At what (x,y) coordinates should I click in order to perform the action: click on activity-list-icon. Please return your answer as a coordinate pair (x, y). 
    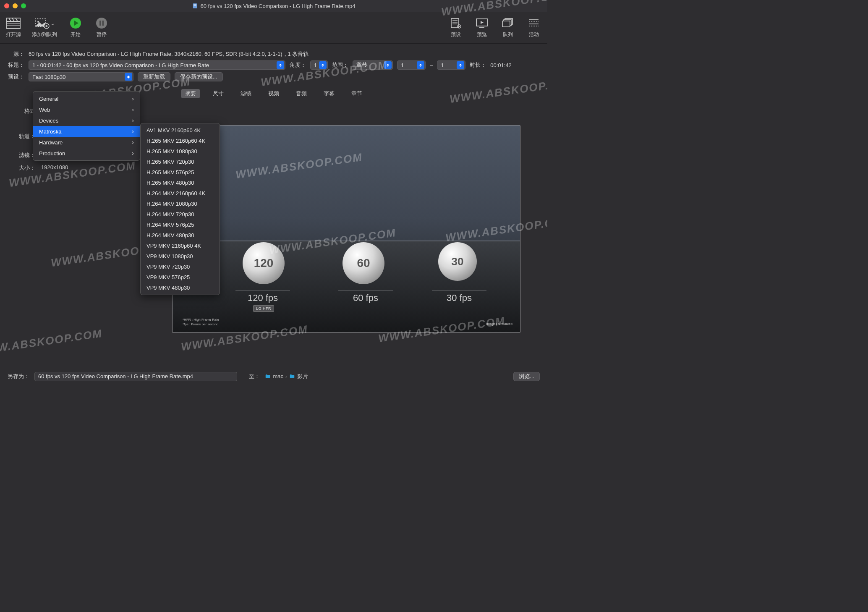
    Looking at the image, I should click on (534, 23).